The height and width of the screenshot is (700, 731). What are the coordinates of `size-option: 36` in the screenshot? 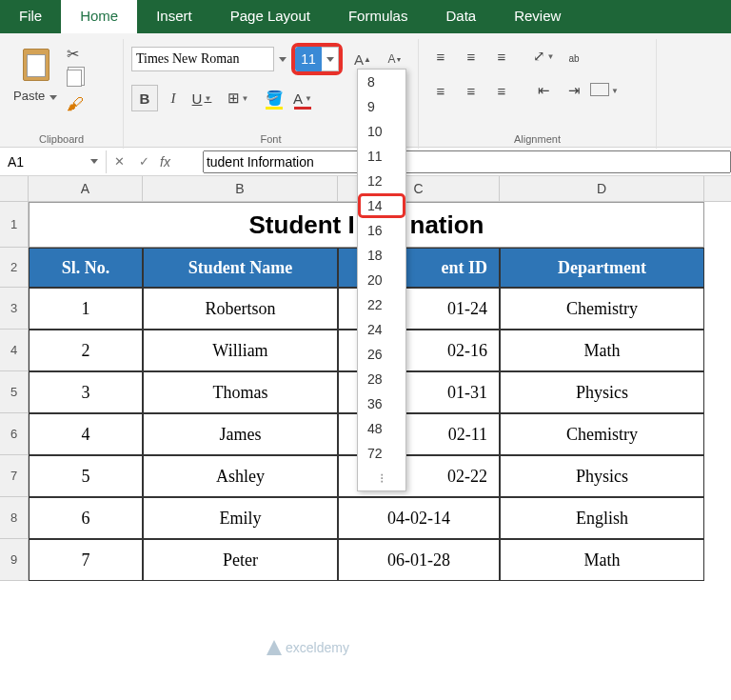 It's located at (382, 404).